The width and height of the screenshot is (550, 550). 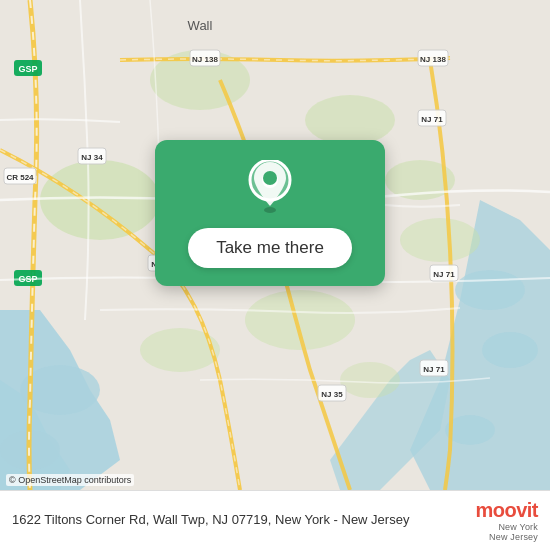 What do you see at coordinates (270, 248) in the screenshot?
I see `take-me-there-button: Take me there` at bounding box center [270, 248].